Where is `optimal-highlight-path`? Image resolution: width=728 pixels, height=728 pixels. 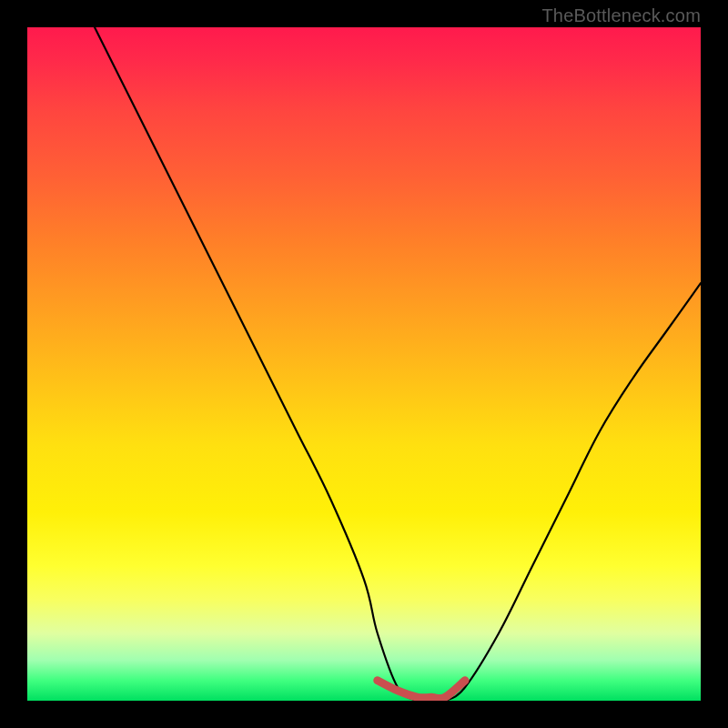
optimal-highlight-path is located at coordinates (421, 690).